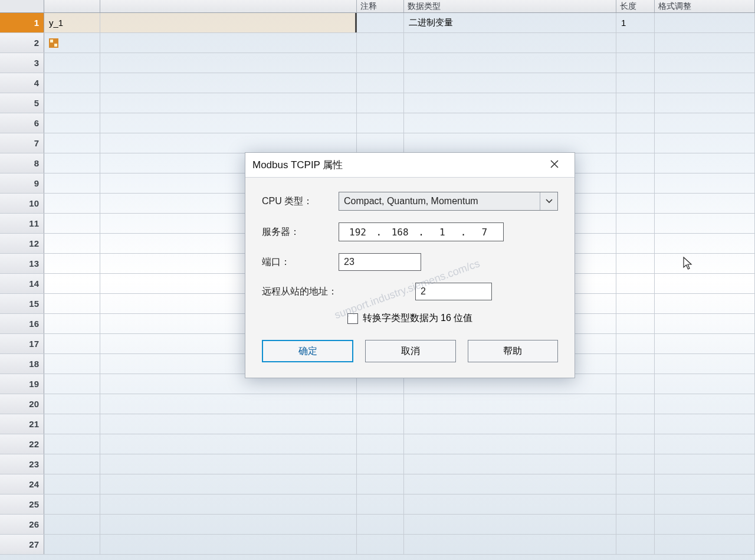 The height and width of the screenshot is (560, 755). What do you see at coordinates (22, 484) in the screenshot?
I see `row-number: 24` at bounding box center [22, 484].